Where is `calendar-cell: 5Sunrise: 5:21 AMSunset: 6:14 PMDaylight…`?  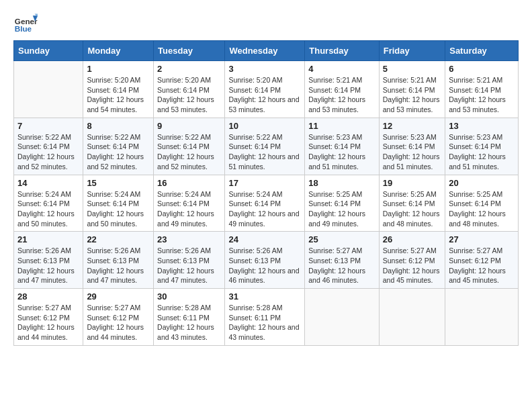
calendar-cell: 5Sunrise: 5:21 AMSunset: 6:14 PMDaylight… is located at coordinates (412, 90).